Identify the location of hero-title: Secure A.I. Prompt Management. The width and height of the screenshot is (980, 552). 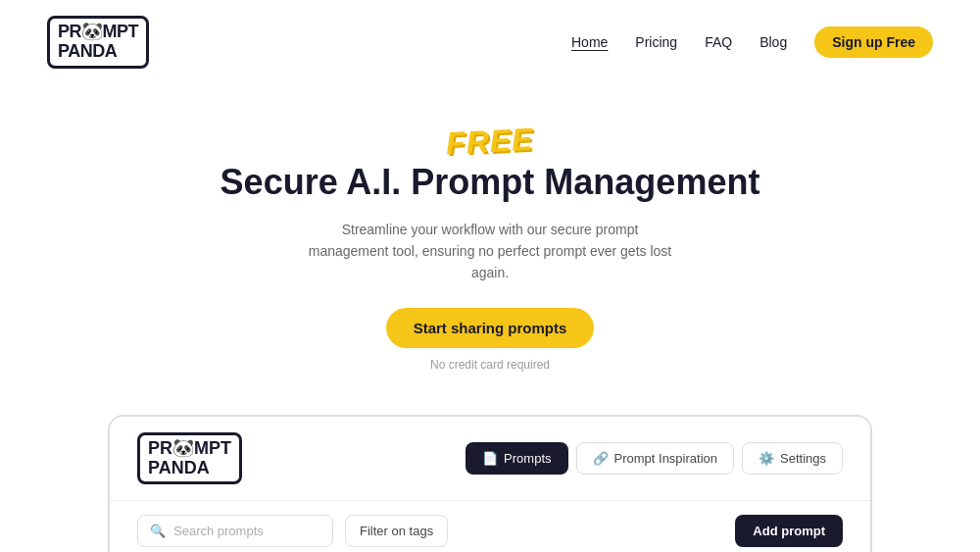
(490, 182).